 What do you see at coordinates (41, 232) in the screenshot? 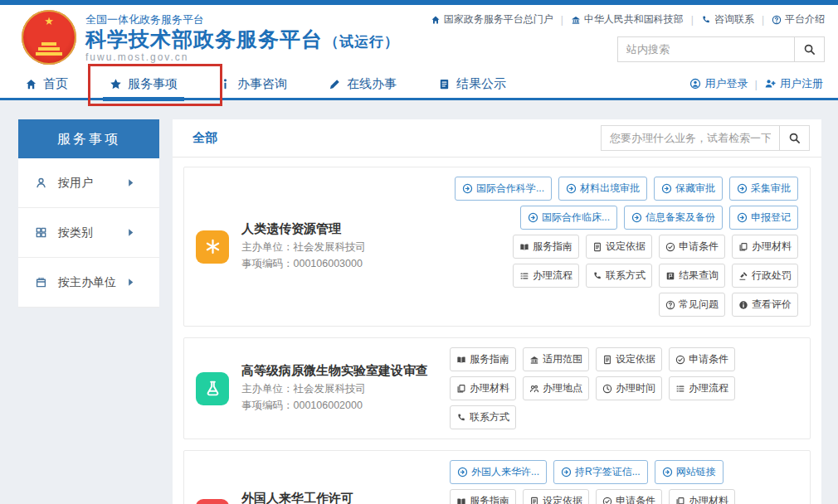
I see `grid-icon` at bounding box center [41, 232].